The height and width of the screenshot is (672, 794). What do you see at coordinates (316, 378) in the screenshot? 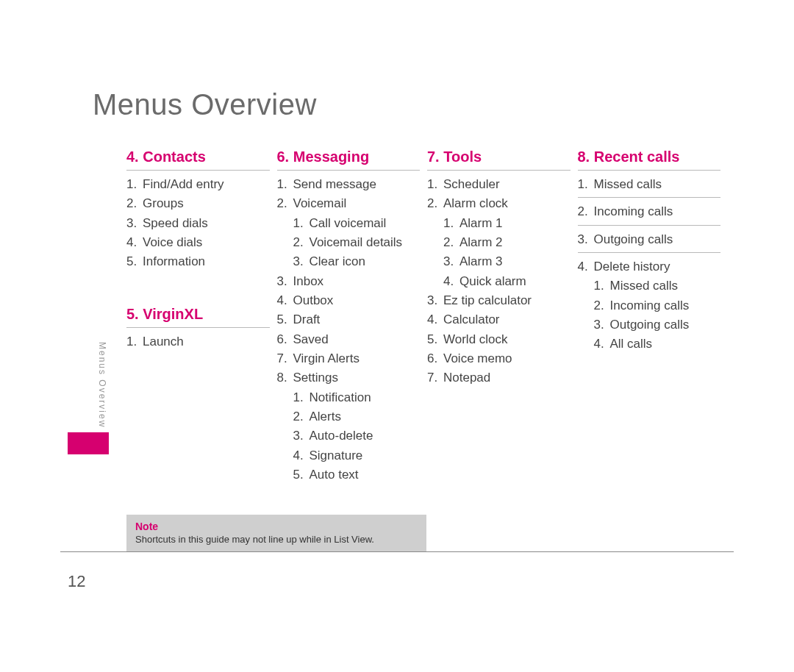
I see `item-label: Settings` at bounding box center [316, 378].